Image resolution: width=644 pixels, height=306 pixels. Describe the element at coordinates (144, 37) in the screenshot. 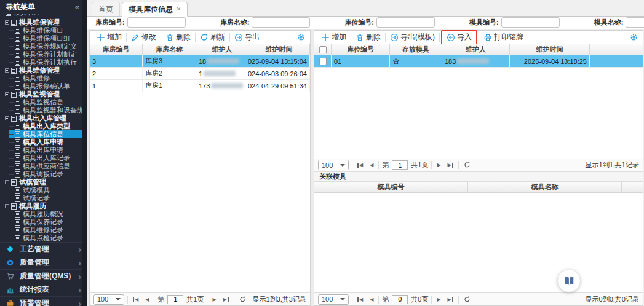

I see `toolbar-button-修改: 修改` at that location.